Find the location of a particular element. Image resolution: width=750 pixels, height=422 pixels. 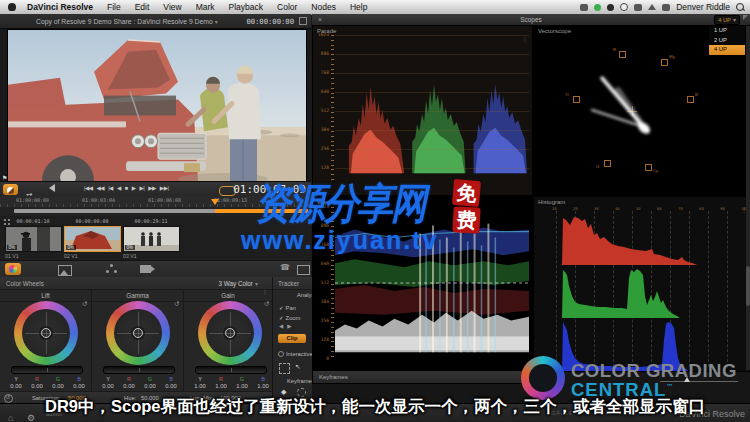

menu-mark: Mark is located at coordinates (206, 7).